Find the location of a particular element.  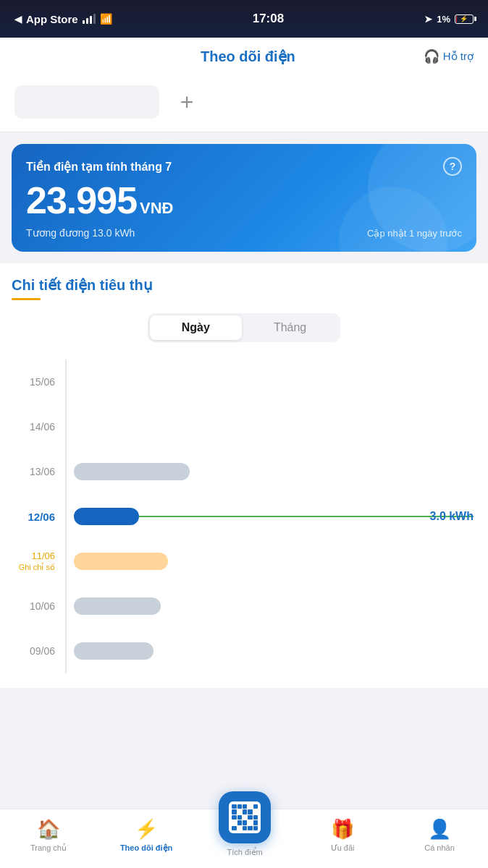

header: Theo dõi điện 🎧 Hỗ trợ is located at coordinates (244, 56).